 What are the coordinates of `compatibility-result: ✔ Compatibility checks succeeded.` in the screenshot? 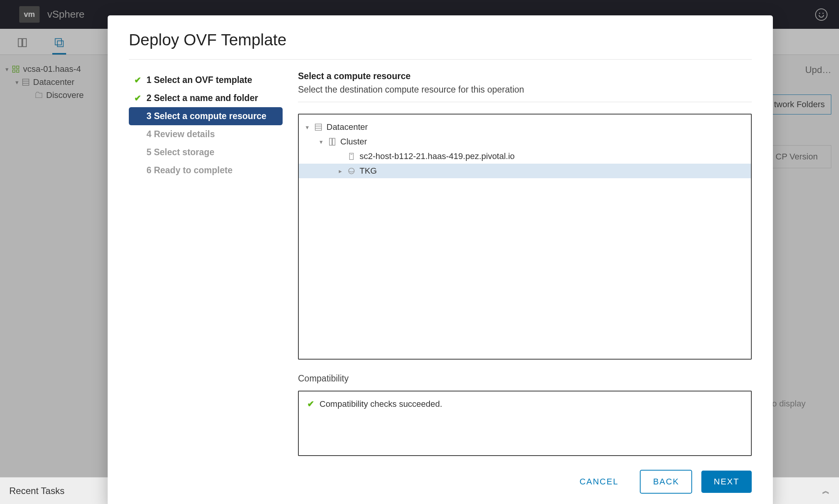 It's located at (525, 404).